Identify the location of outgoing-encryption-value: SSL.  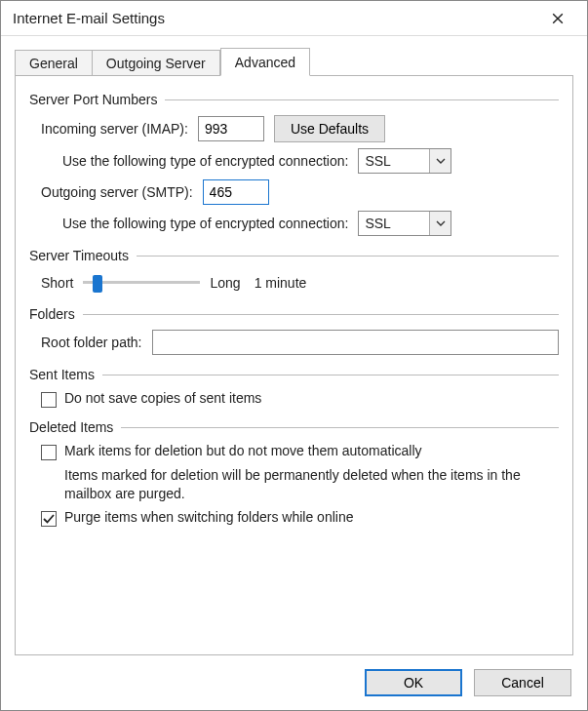
(394, 223).